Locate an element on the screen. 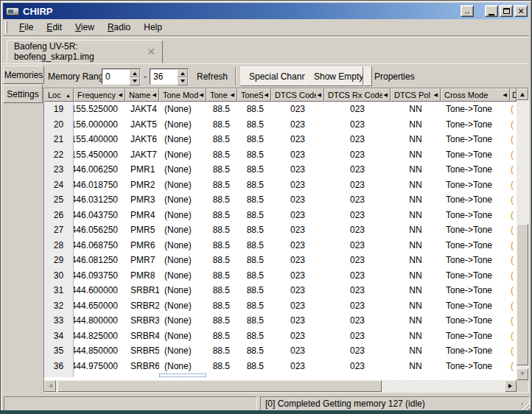  table-row: 30446.093750PMR8(None)88.588.5023023NNTo… is located at coordinates (280, 276).